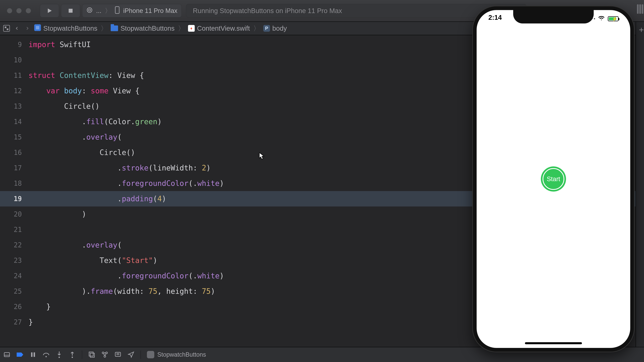 The width and height of the screenshot is (644, 362). What do you see at coordinates (7, 355) in the screenshot?
I see `hide-debug-area-icon` at bounding box center [7, 355].